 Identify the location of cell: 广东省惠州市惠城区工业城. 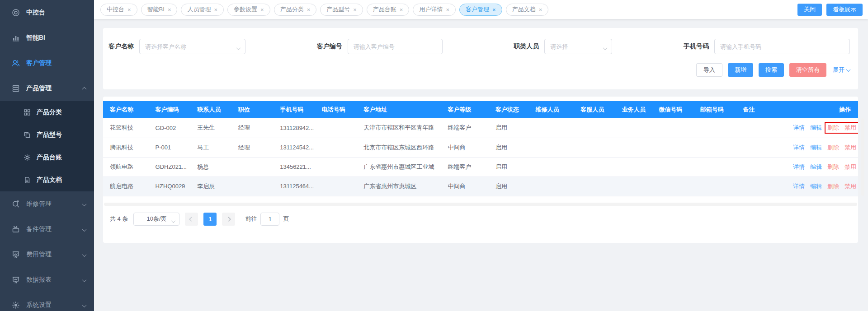
(399, 167).